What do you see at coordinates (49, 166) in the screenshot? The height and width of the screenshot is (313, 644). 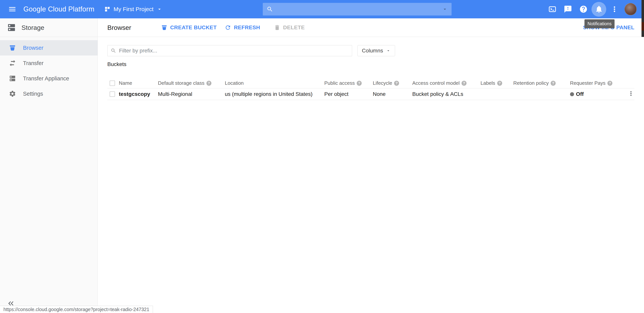 I see `sidebar: Storage Browser Transfer Transfer Applia…` at bounding box center [49, 166].